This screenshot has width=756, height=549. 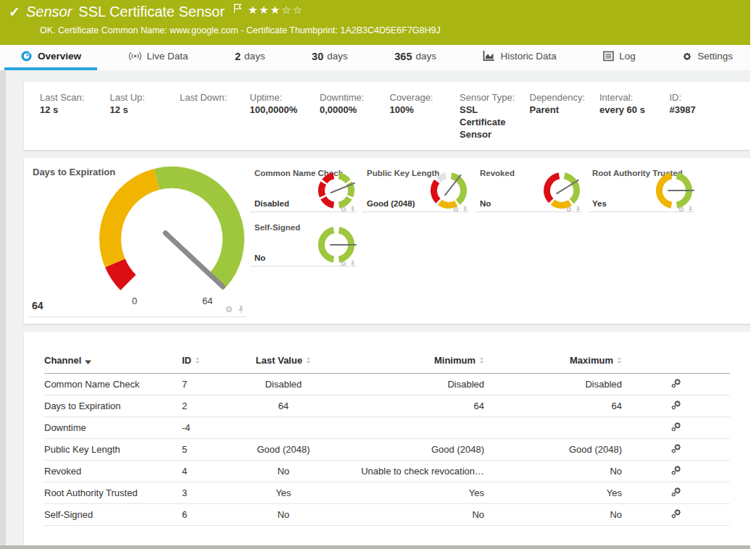 What do you see at coordinates (676, 362) in the screenshot?
I see `col-header-actions` at bounding box center [676, 362].